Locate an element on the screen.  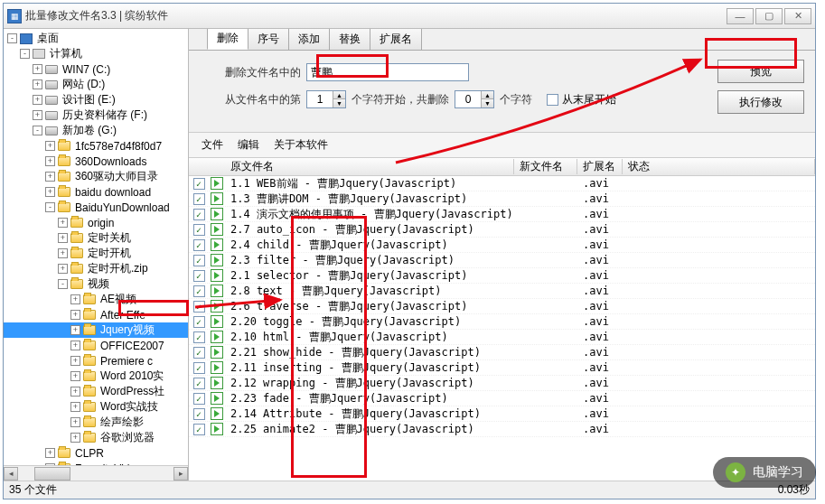
tree-node: +Word实战技 is located at coordinates (96, 406).